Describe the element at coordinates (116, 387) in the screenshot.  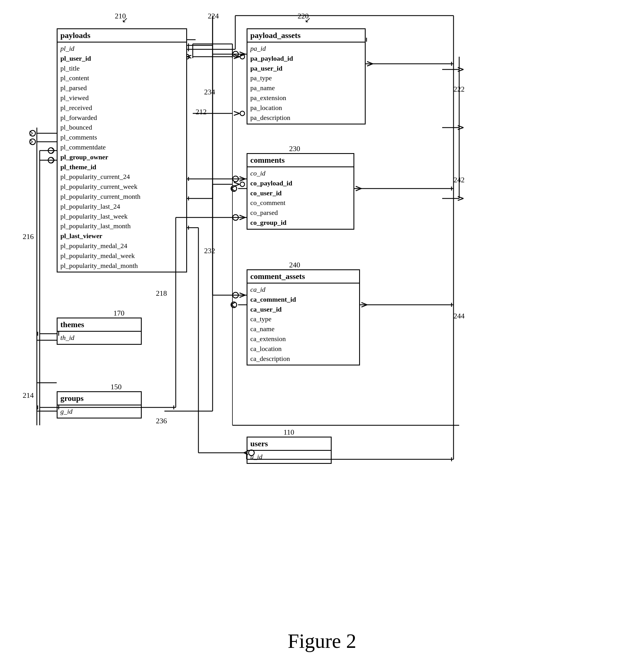
I see `label-150: 150` at that location.